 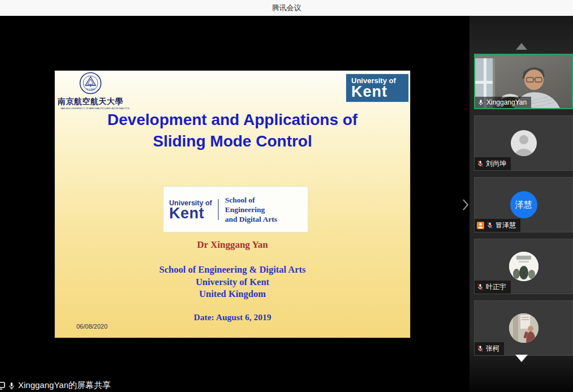 I want to click on mic-on-icon, so click(x=481, y=103).